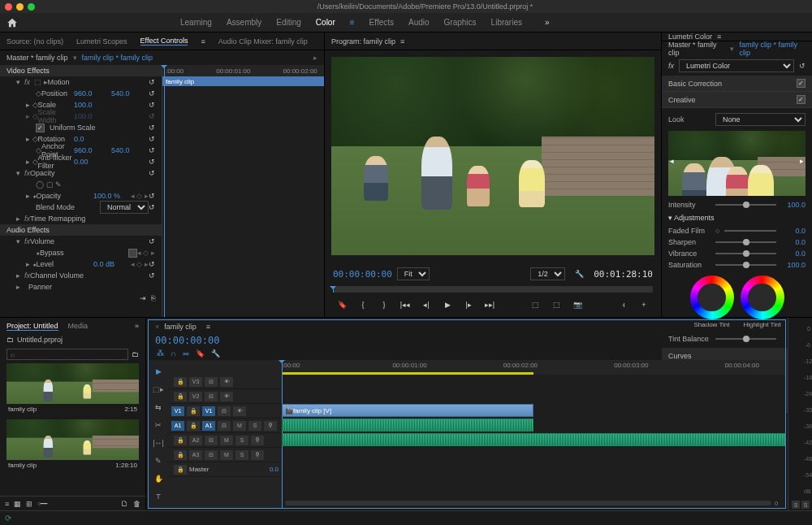  I want to click on track-v2: V2, so click(196, 397).